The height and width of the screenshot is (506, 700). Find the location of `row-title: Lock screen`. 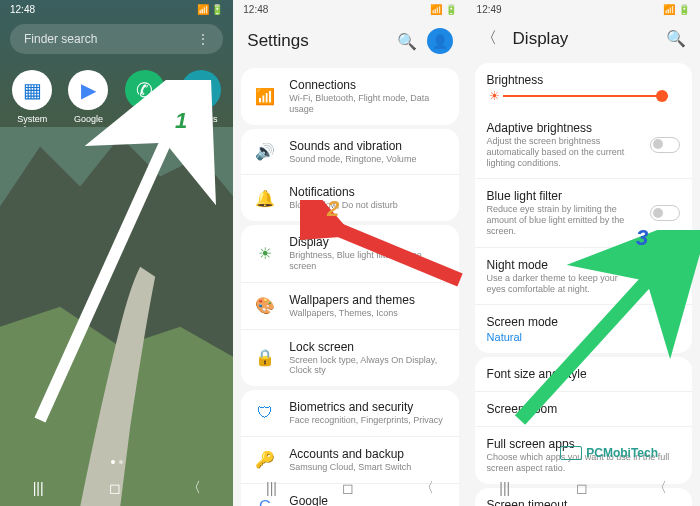

row-title: Lock screen is located at coordinates (368, 347).